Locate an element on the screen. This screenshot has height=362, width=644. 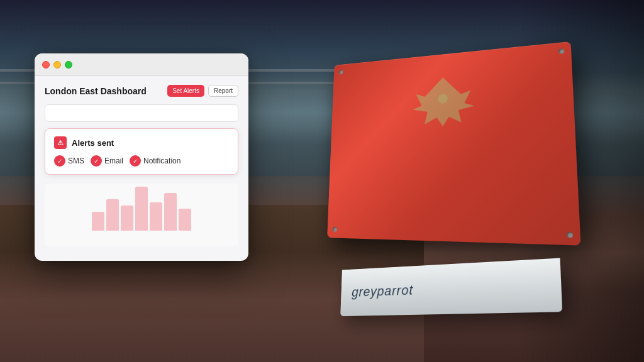
screw-bl is located at coordinates (335, 229).